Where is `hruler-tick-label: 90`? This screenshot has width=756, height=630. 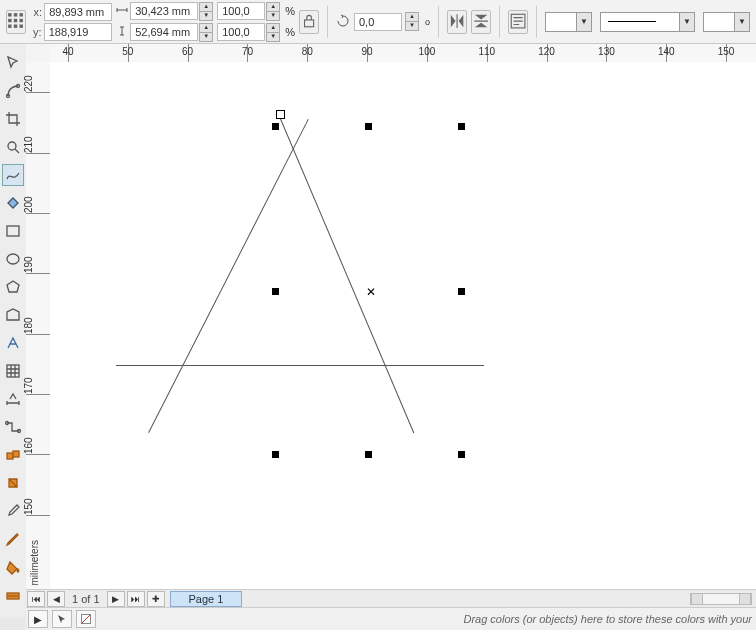
hruler-tick-label: 90 is located at coordinates (368, 52).